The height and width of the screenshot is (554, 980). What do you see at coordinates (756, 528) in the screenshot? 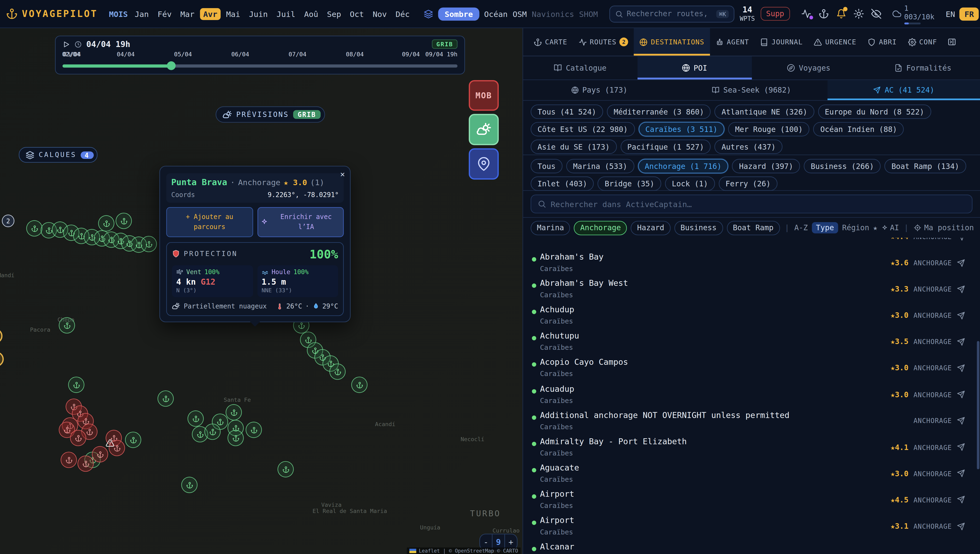
I see `poi-list-item: AirportCaraïbes★3.1ANCHORAGE` at bounding box center [756, 528].